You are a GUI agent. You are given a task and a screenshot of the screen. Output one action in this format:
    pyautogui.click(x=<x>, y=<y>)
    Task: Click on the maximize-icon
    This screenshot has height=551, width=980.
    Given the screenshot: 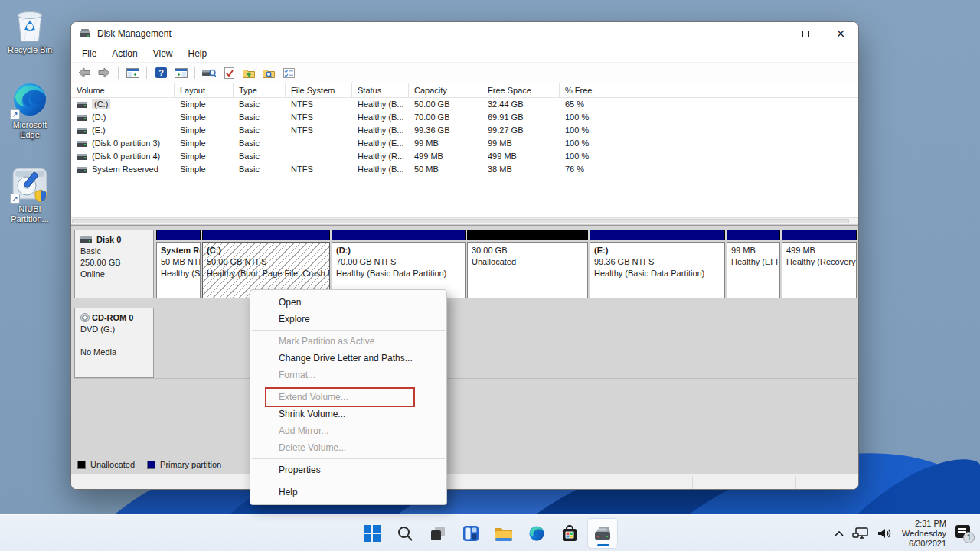 What is the action you would take?
    pyautogui.click(x=805, y=34)
    